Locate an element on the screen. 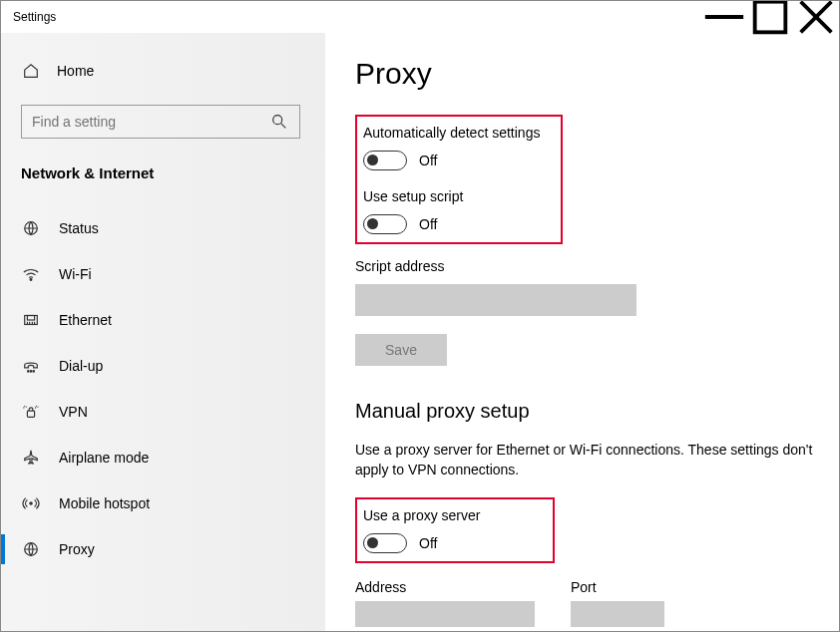 The height and width of the screenshot is (632, 840). vpn-icon is located at coordinates (31, 412).